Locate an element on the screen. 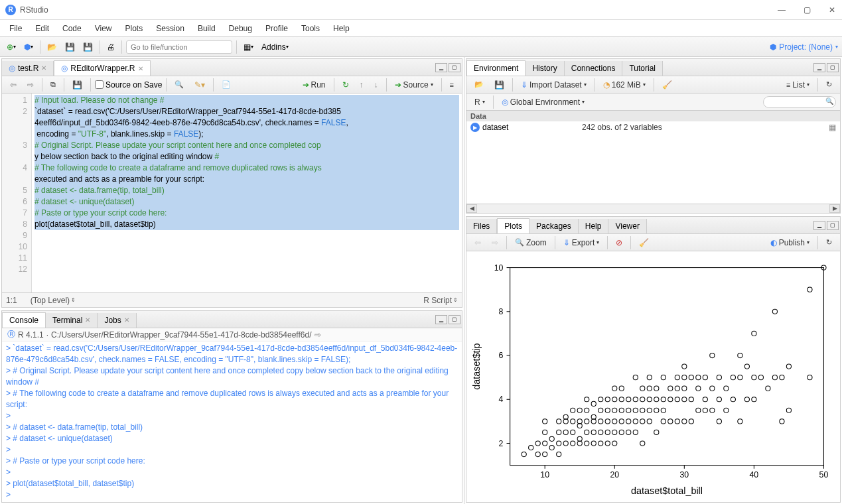 Image resolution: width=842 pixels, height=504 pixels. go-down-button: ↓ is located at coordinates (376, 85).